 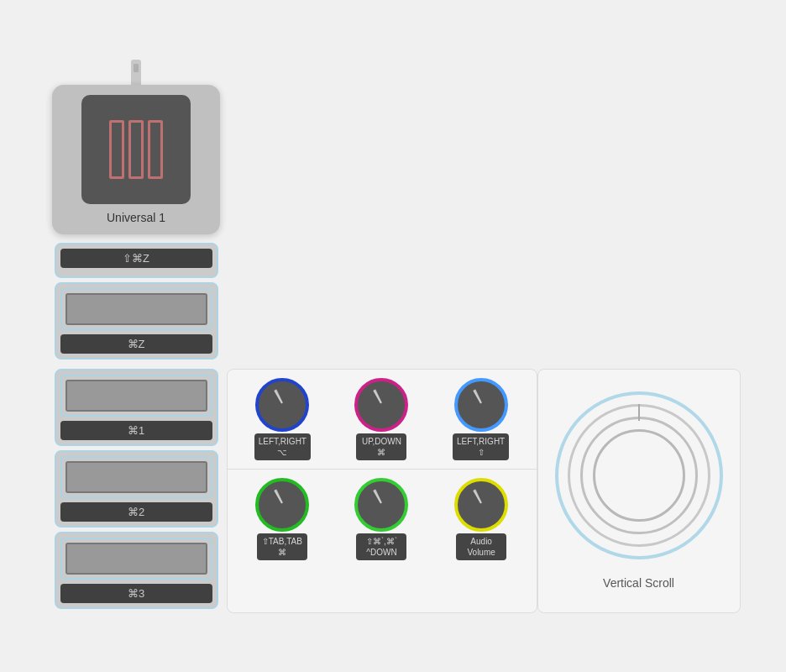 What do you see at coordinates (282, 405) in the screenshot?
I see `knob-circle-blue` at bounding box center [282, 405].